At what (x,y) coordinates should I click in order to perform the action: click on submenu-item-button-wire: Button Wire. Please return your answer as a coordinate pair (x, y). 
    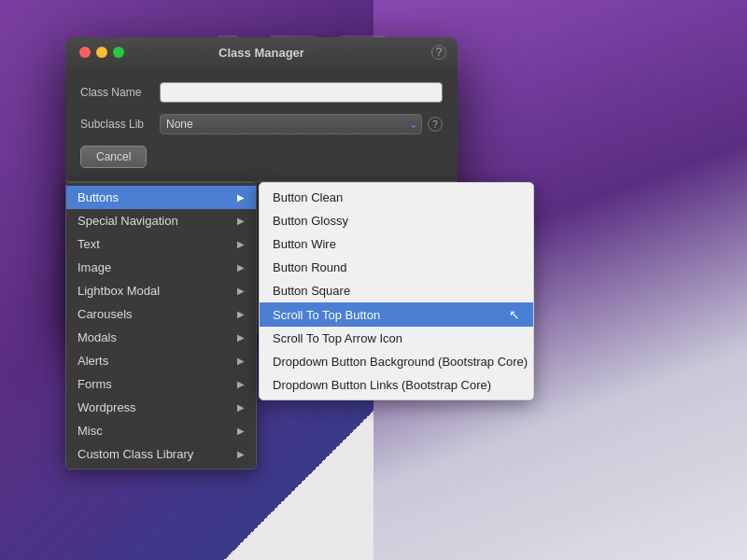
    Looking at the image, I should click on (396, 245).